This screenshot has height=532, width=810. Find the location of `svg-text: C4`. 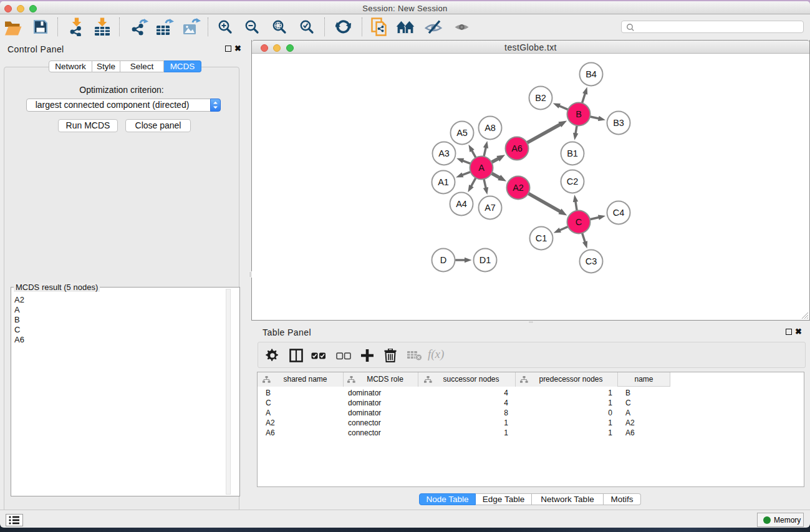

svg-text: C4 is located at coordinates (619, 213).